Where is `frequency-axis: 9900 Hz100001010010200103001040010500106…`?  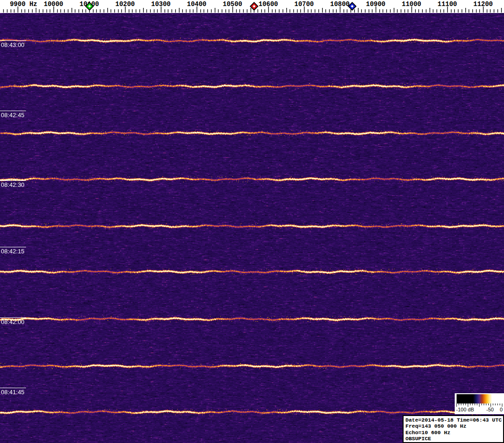
frequency-axis: 9900 Hz100001010010200103001040010500106… is located at coordinates (252, 7).